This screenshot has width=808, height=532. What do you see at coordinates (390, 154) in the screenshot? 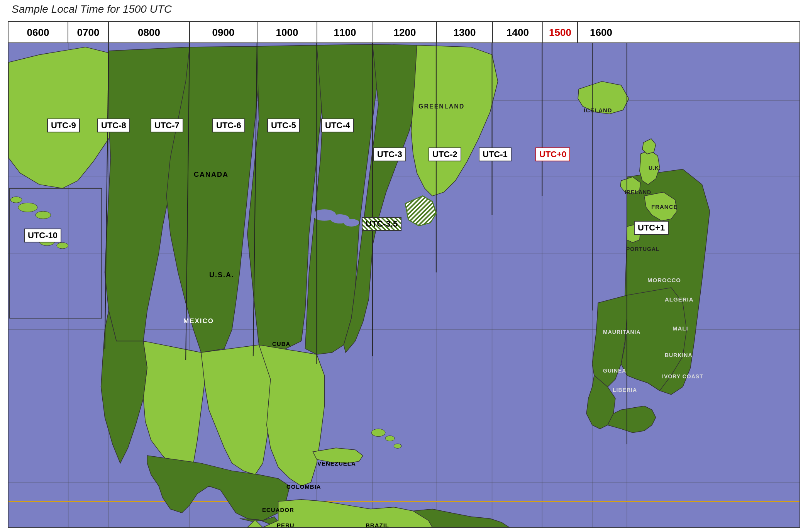
I see `utc-label-3: UTC-3` at bounding box center [390, 154].